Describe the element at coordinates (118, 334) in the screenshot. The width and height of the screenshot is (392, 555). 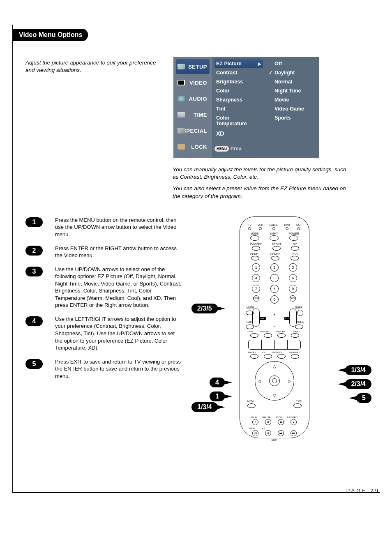
I see `step-text-4: Use the LEFT/RIGHT arrows to adjust the …` at that location.